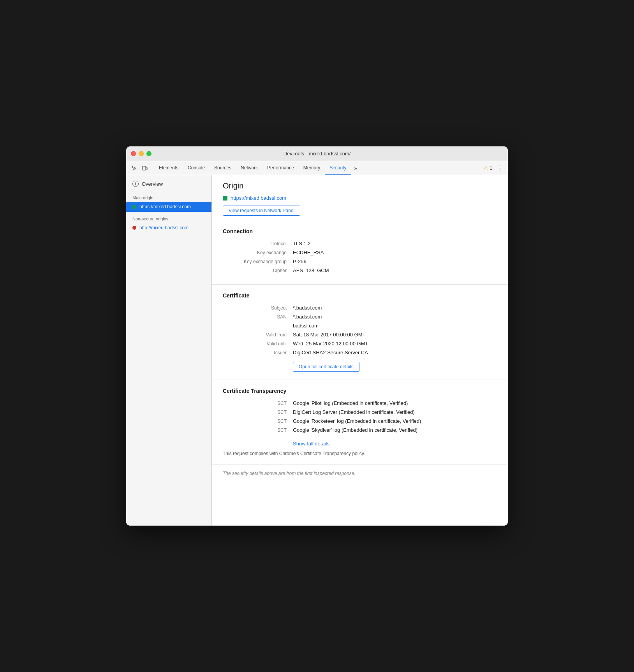 The width and height of the screenshot is (634, 672). Describe the element at coordinates (354, 412) in the screenshot. I see `sct-value-1: DigiCert Log Server (Embedded in certifi…` at that location.